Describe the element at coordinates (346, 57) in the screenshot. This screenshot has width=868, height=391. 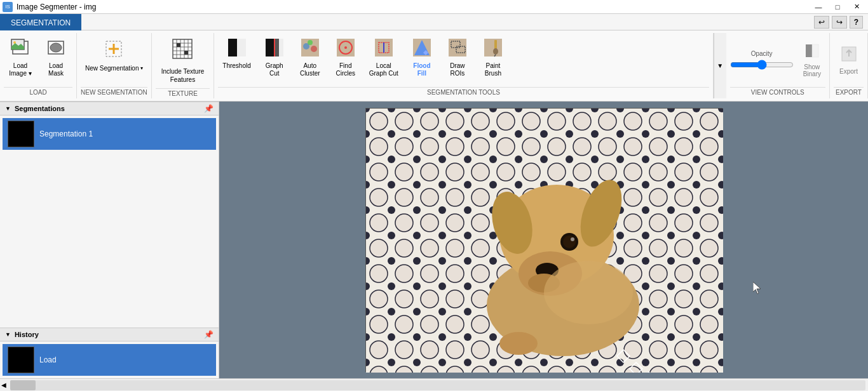
I see `find-circles-button: FindCircles` at that location.